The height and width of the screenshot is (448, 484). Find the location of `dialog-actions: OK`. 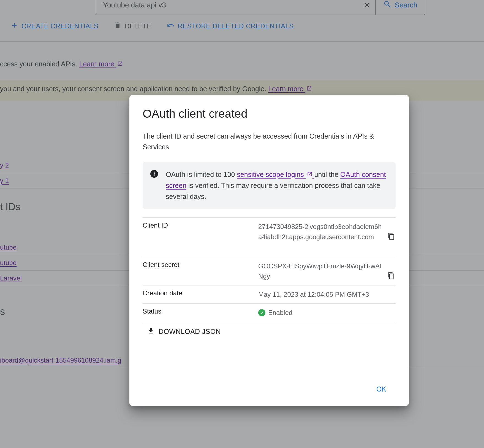

dialog-actions: OK is located at coordinates (269, 387).